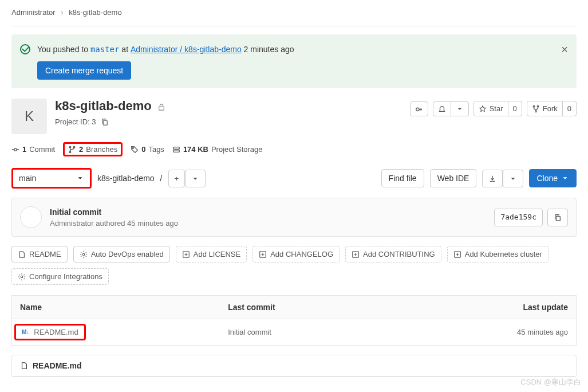 Image resolution: width=588 pixels, height=392 pixels. I want to click on col-name: Name, so click(116, 307).